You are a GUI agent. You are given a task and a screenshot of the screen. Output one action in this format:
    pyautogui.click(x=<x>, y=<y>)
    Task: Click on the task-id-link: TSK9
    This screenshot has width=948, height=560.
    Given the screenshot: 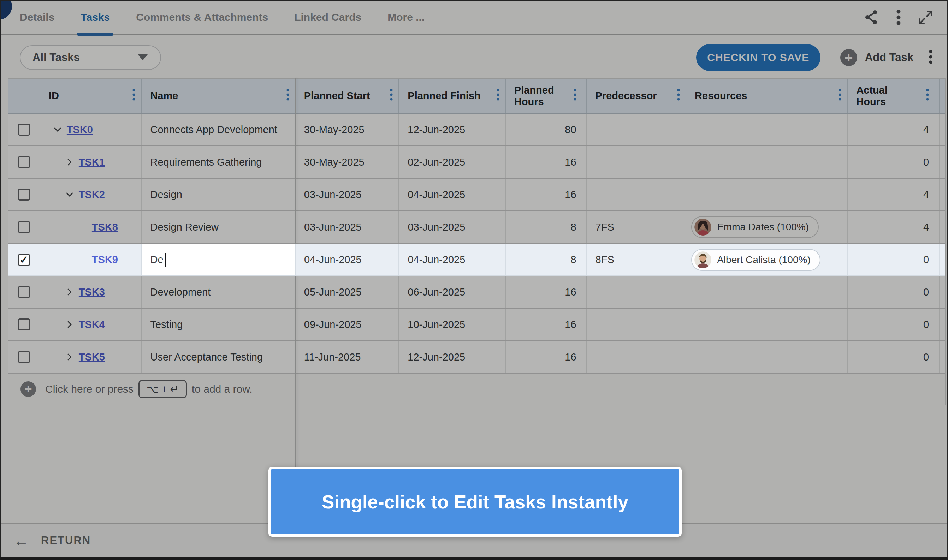 What is the action you would take?
    pyautogui.click(x=105, y=260)
    